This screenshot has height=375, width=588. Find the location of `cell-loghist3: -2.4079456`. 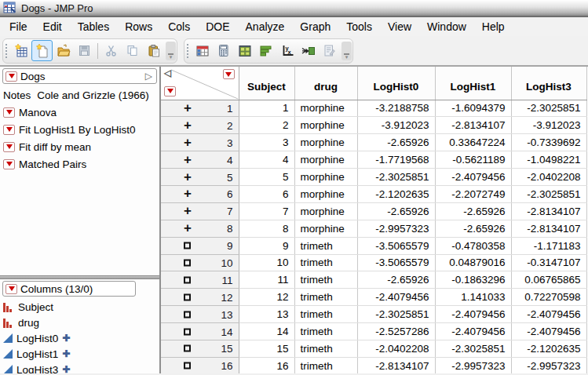

cell-loghist3: -2.4079456 is located at coordinates (549, 315).